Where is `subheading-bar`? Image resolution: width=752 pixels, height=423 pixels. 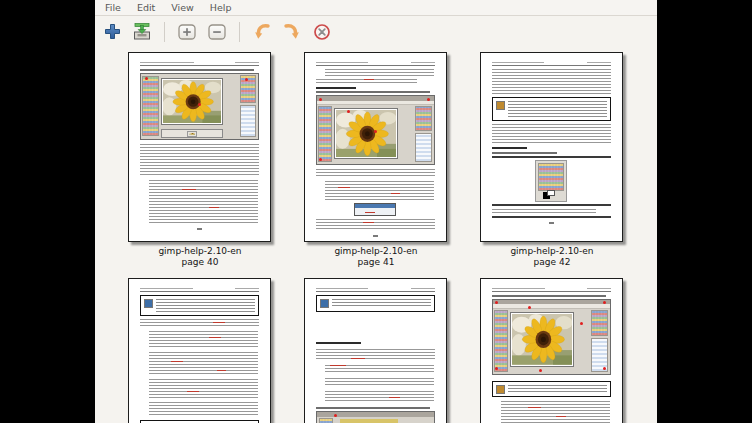
subheading-bar is located at coordinates (336, 88).